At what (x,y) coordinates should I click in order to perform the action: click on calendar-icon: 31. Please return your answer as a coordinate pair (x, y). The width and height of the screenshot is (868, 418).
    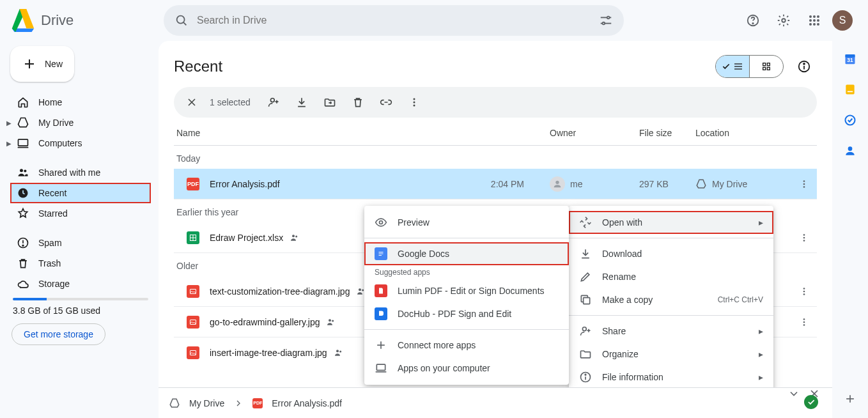
    Looking at the image, I should click on (850, 59).